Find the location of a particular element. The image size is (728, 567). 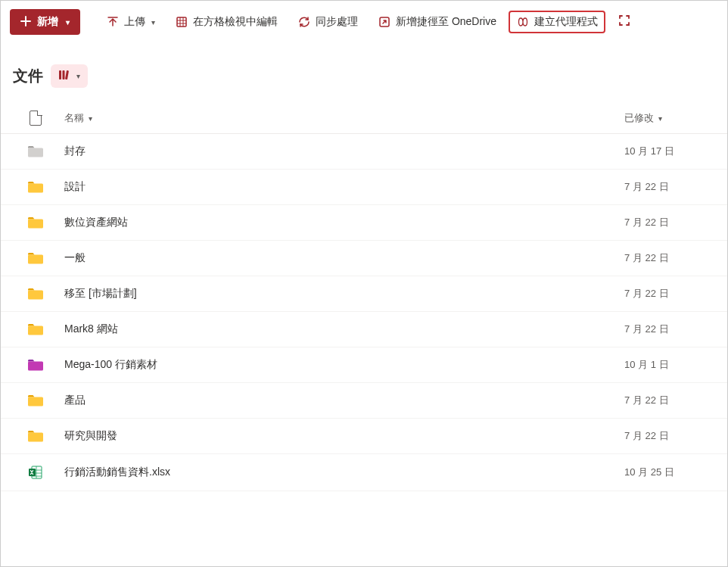

upload-button: 上傳 ▾ is located at coordinates (130, 22).